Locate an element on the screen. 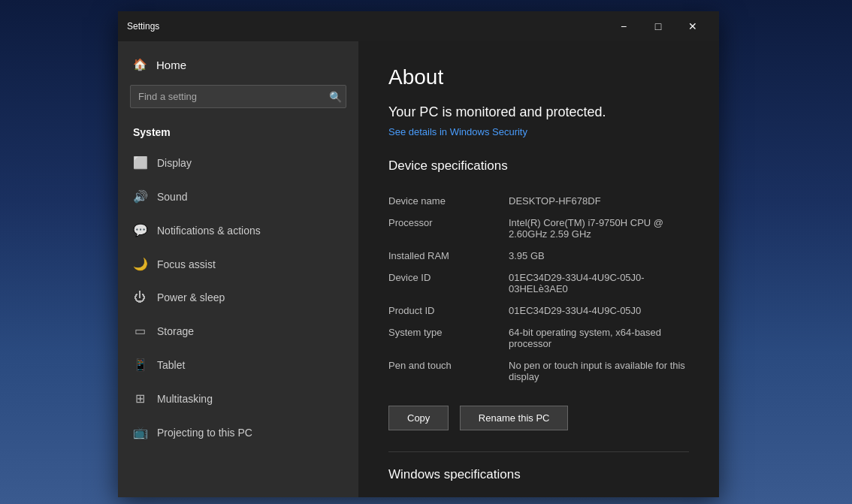  focus-icon: 🌙 is located at coordinates (140, 264).